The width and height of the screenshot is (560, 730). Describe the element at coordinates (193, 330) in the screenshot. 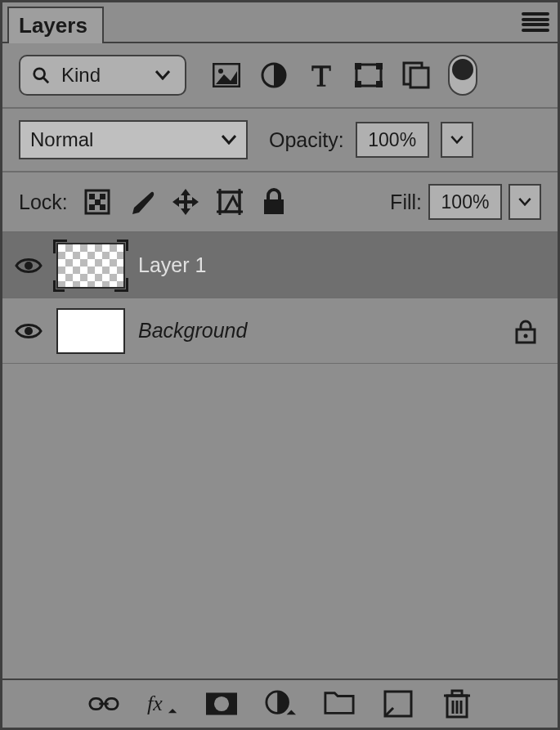

I see `layer-name: Background` at that location.